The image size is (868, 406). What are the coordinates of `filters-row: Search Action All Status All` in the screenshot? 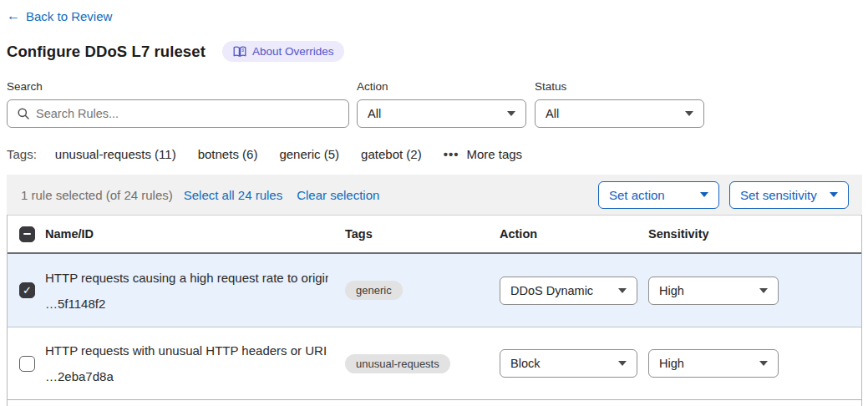 It's located at (434, 104).